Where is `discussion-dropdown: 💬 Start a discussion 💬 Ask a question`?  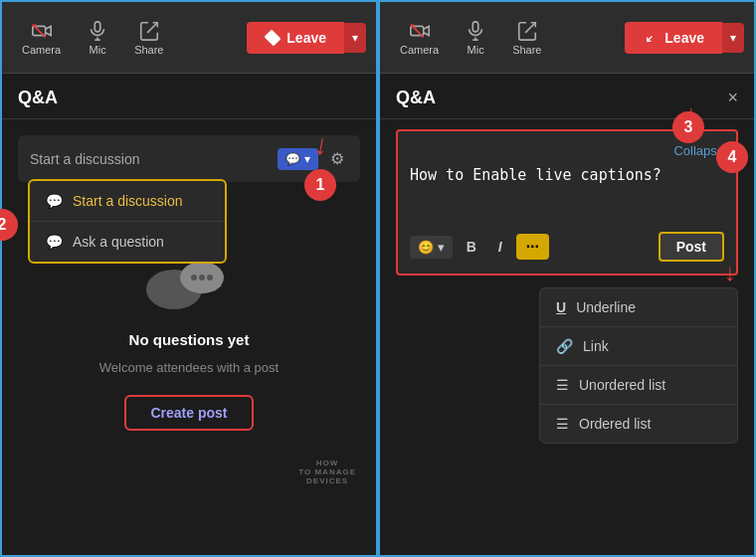
discussion-dropdown: 💬 Start a discussion 💬 Ask a question is located at coordinates (127, 221).